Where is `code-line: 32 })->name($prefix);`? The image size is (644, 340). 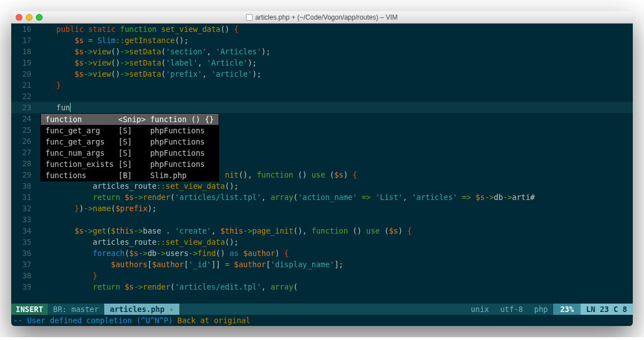
code-line: 32 })->name($prefix); is located at coordinates (322, 208).